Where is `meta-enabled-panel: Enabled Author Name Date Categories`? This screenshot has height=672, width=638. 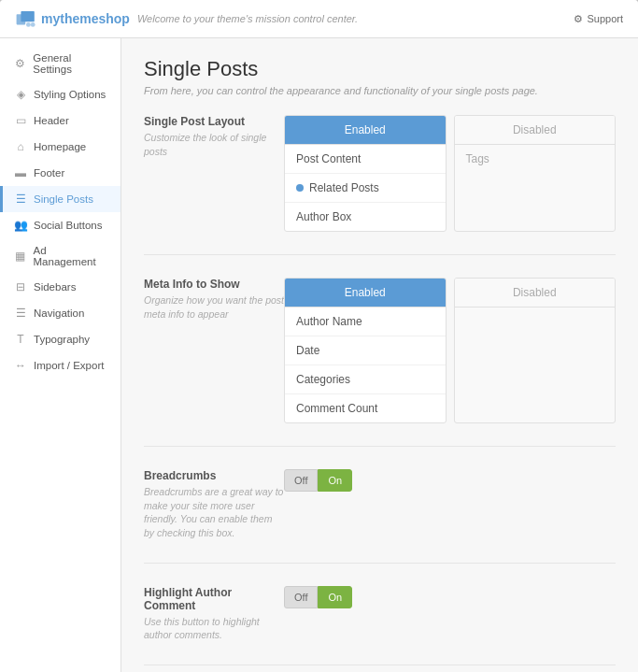 meta-enabled-panel: Enabled Author Name Date Categories is located at coordinates (365, 350).